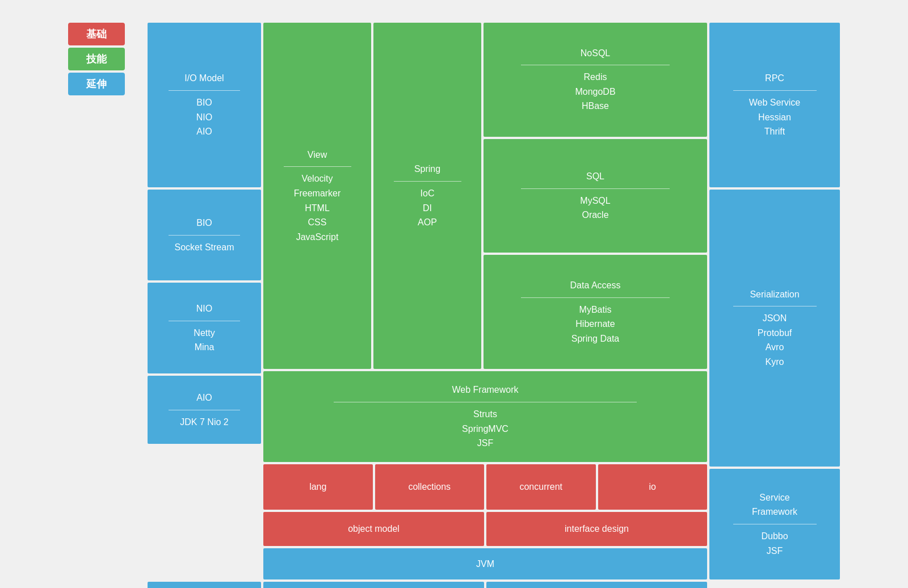 The image size is (908, 588). What do you see at coordinates (775, 340) in the screenshot?
I see `serialization-items: JSONProtobufAvroKyro` at bounding box center [775, 340].